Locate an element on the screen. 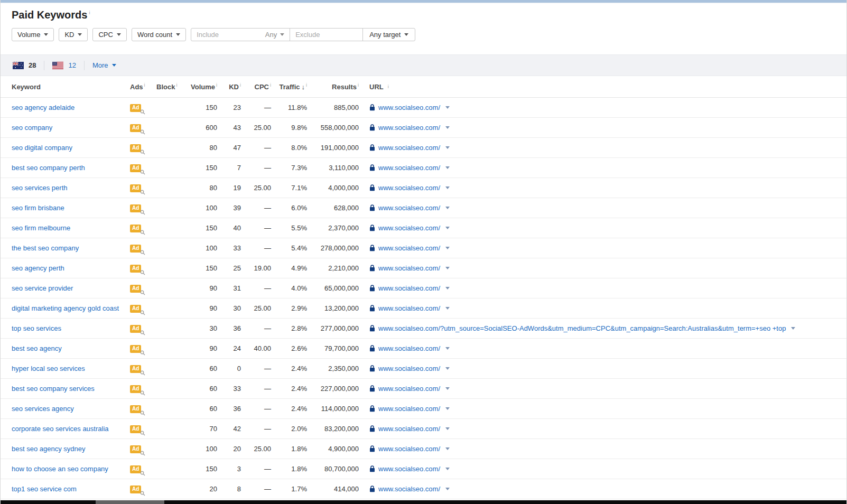  keyword-link: corporate seo services australia is located at coordinates (60, 429).